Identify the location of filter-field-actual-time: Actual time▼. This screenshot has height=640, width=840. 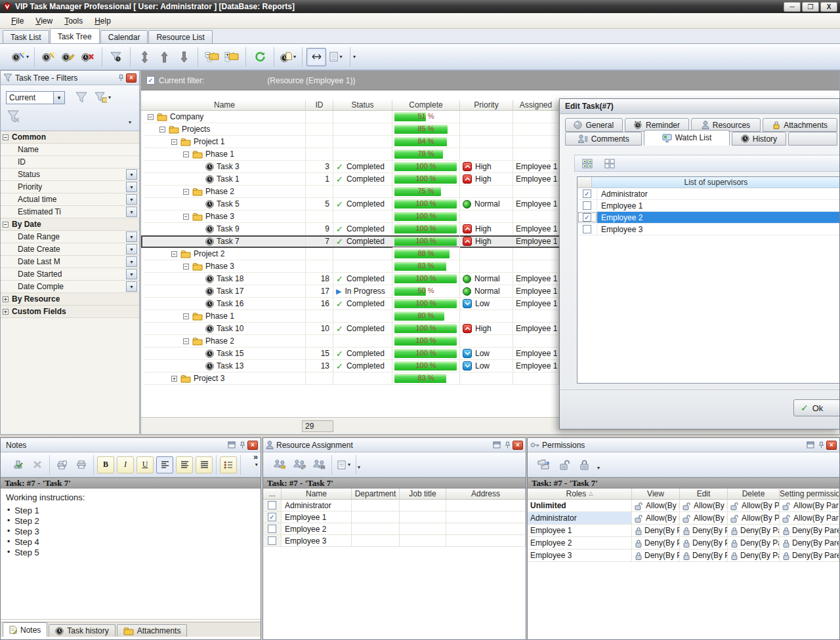
(70, 199).